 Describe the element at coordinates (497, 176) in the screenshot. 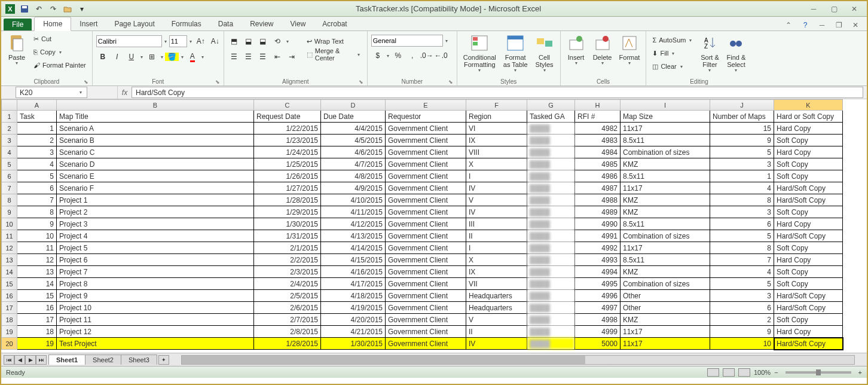

I see `cell-F6: I` at that location.